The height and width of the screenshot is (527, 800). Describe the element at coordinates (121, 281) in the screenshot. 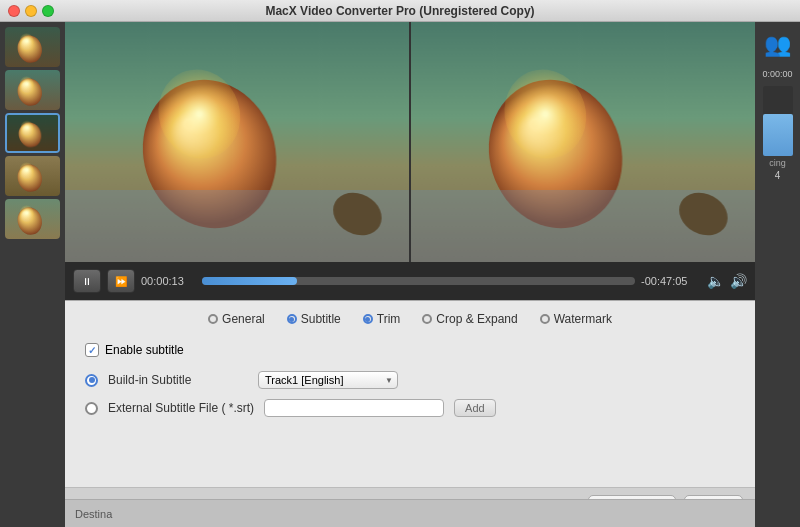

I see `fast-forward-button: ⏩` at that location.